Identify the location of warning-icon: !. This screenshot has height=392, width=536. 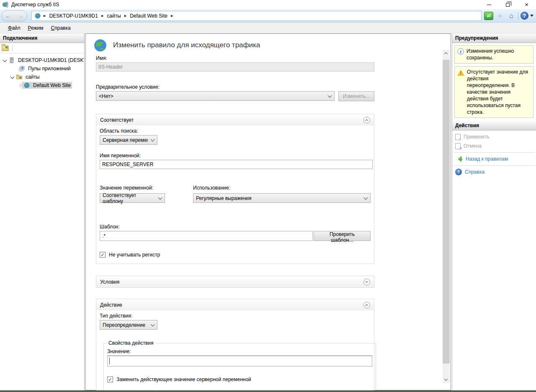
(461, 73).